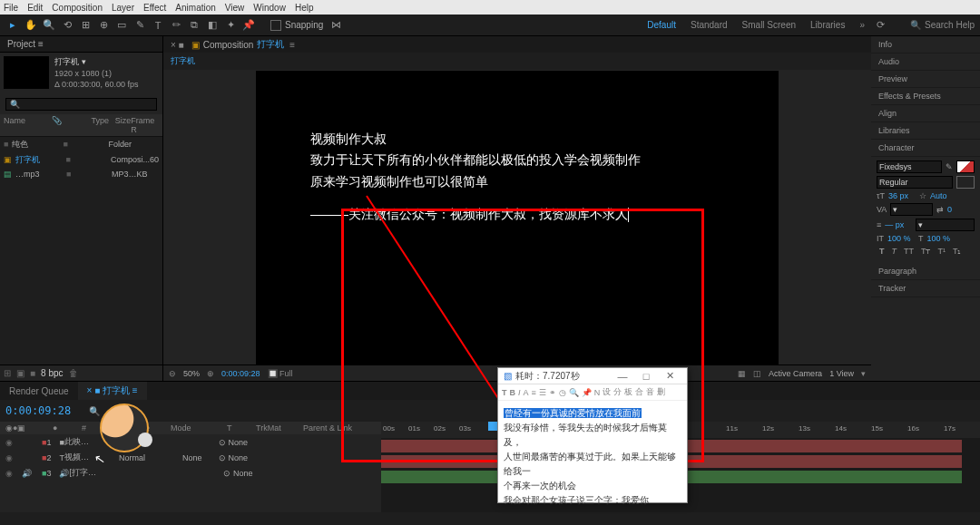  What do you see at coordinates (33, 374) in the screenshot?
I see `new-comp-icon: ■` at bounding box center [33, 374].